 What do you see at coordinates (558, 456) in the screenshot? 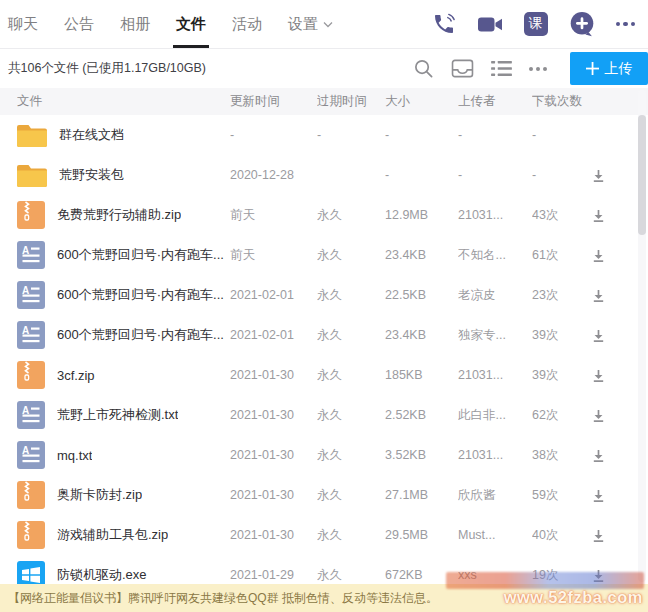
I see `col-download-count: 38次` at bounding box center [558, 456].